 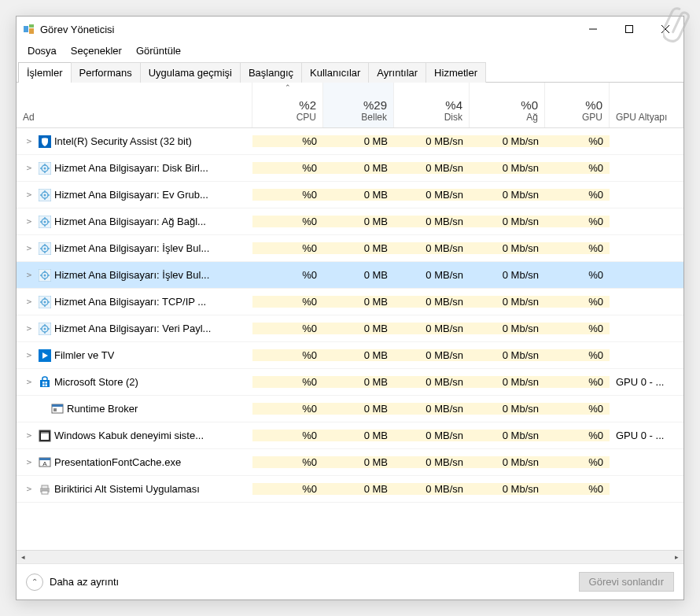 I want to click on menu-file: Dosya, so click(x=42, y=50).